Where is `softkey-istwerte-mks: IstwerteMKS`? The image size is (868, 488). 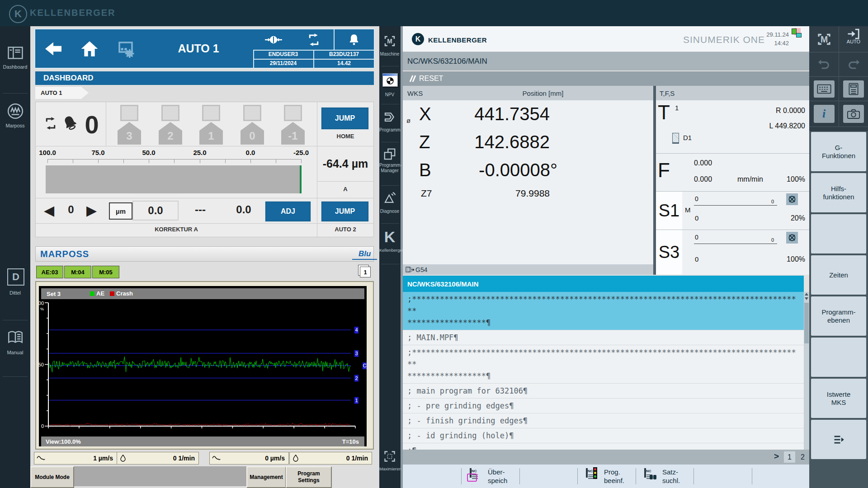
softkey-istwerte-mks: IstwerteMKS is located at coordinates (839, 399).